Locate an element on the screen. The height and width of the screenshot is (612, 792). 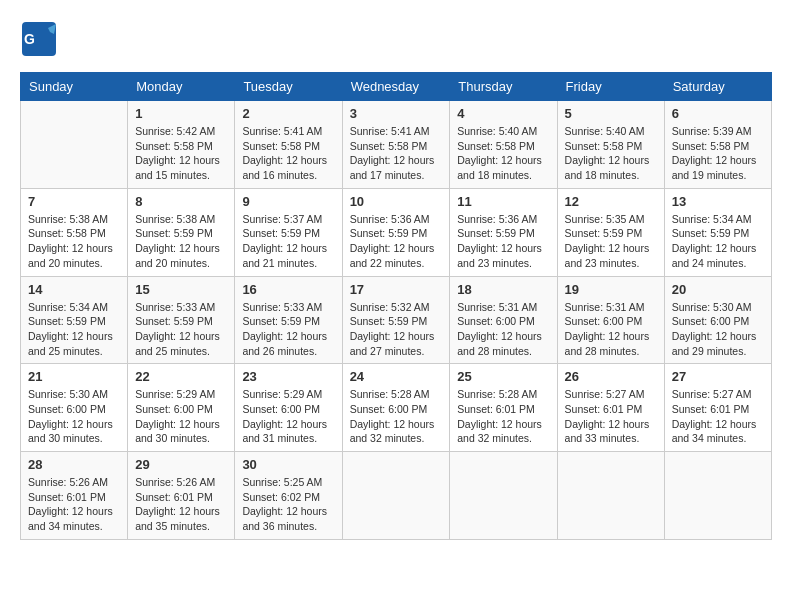
day-number: 22 is located at coordinates (181, 376).